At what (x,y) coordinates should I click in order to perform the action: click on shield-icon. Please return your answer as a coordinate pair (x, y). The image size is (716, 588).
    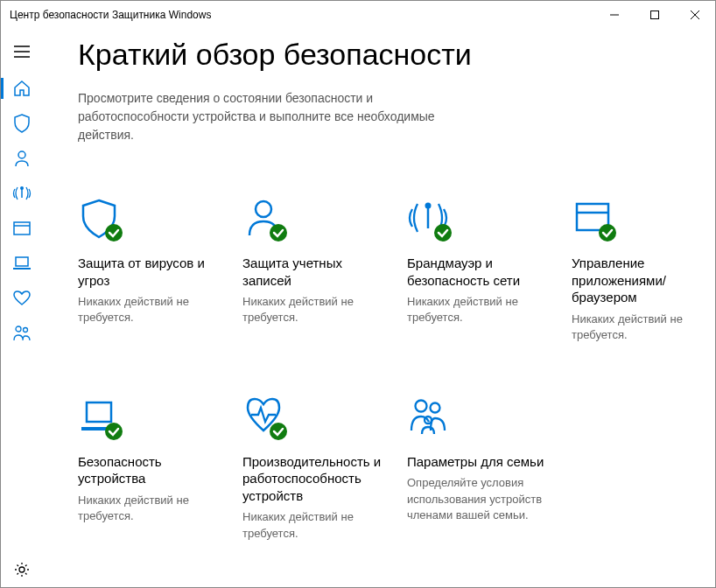
    Looking at the image, I should click on (22, 123).